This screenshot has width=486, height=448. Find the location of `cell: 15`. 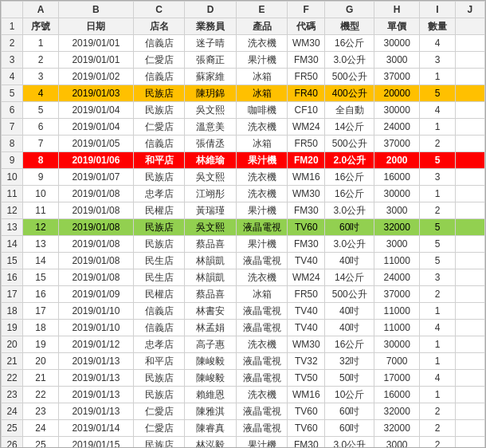

cell: 15 is located at coordinates (41, 277).